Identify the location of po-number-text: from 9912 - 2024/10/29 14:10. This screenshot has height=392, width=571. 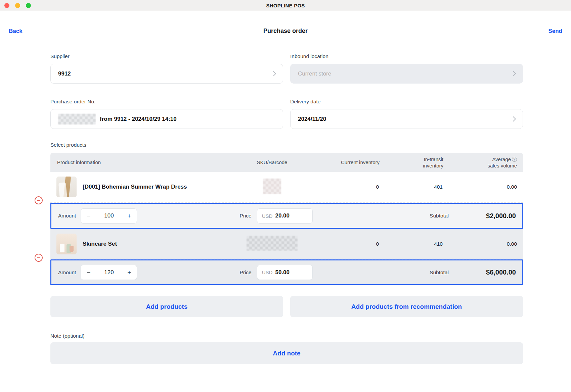
(138, 119).